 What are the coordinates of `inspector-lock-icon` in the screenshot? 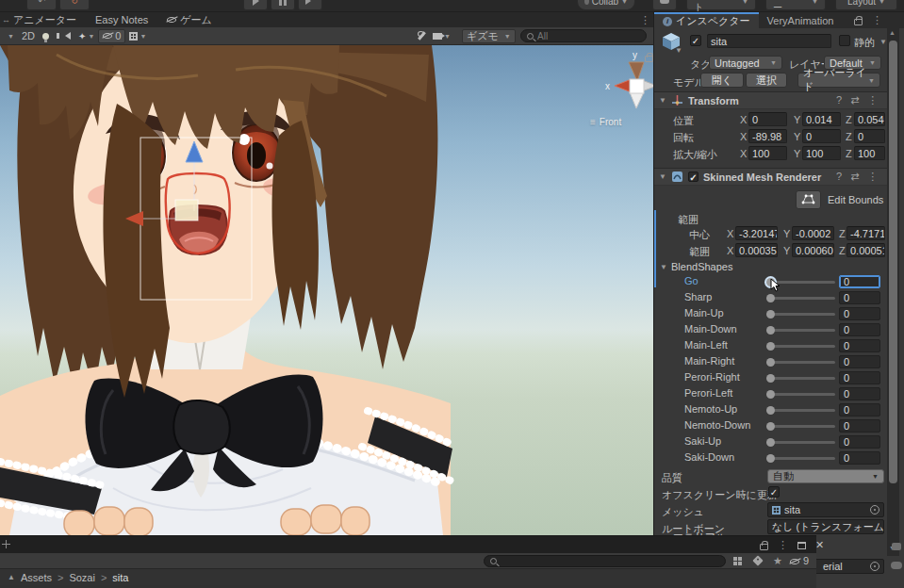 It's located at (858, 23).